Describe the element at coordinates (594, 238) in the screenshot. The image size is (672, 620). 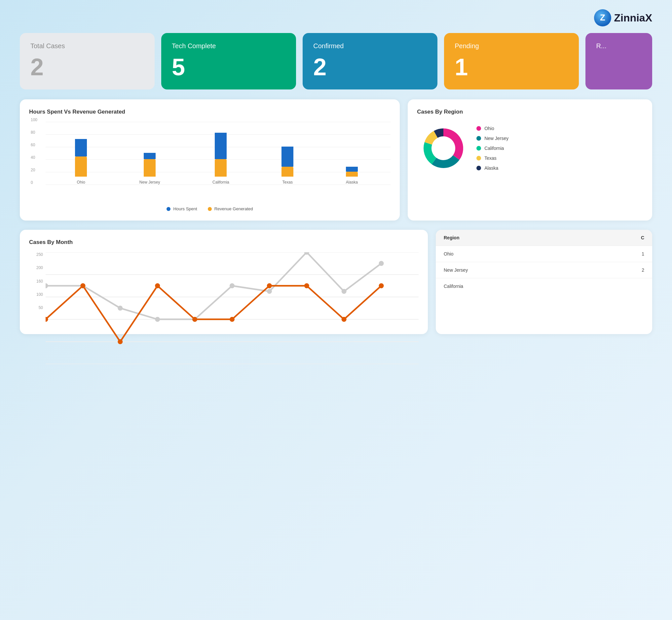
I see `table-col-count-header: C` at that location.